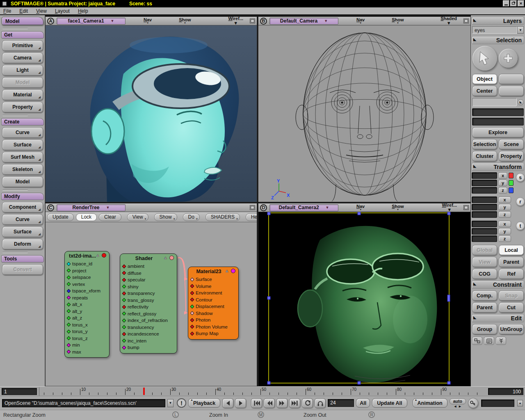  What do you see at coordinates (361, 21) in the screenshot?
I see `viewport-b-nav-menu: Nav▼` at bounding box center [361, 21].